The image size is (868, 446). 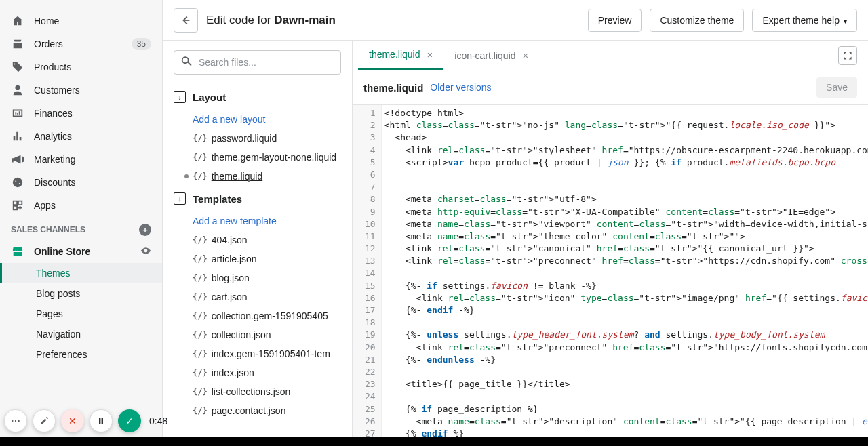 What do you see at coordinates (18, 205) in the screenshot?
I see `apps-icon` at bounding box center [18, 205].